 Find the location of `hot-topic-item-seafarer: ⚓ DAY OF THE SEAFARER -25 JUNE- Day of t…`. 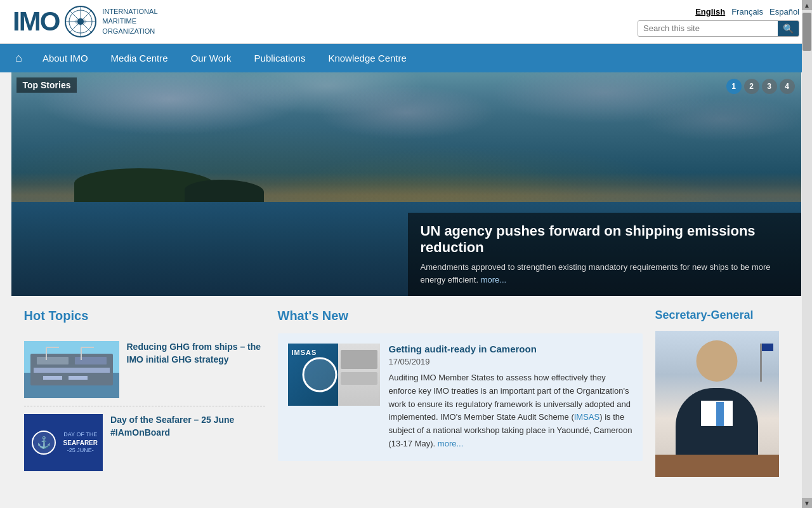

hot-topic-item-seafarer: ⚓ DAY OF THE SEAFARER -25 JUNE- Day of t… is located at coordinates (145, 443).